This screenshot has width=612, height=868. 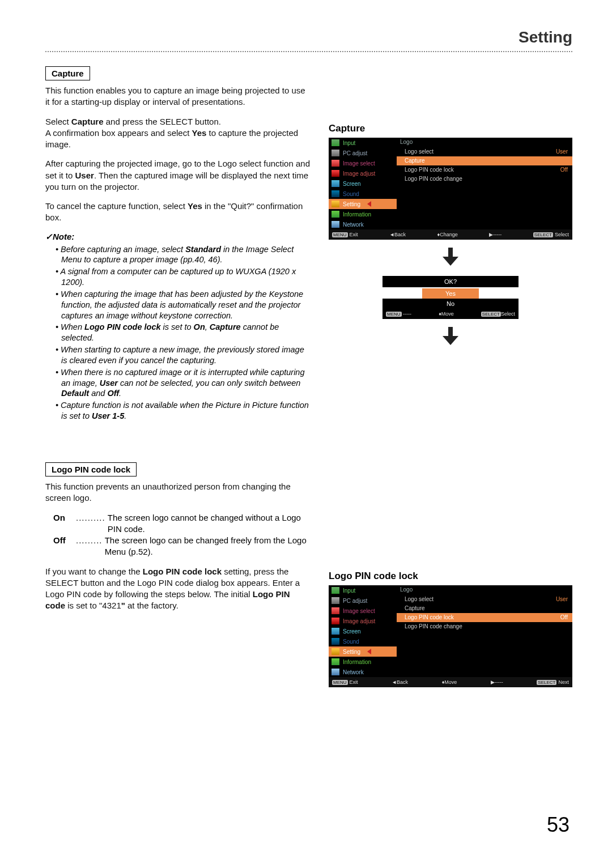 What do you see at coordinates (91, 469) in the screenshot?
I see `pin-section-label: Logo PIN code lock` at bounding box center [91, 469].